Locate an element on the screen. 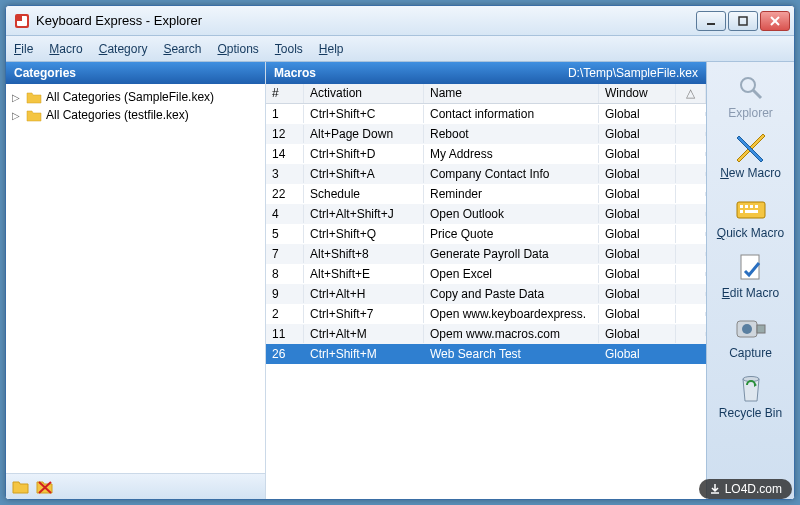 The width and height of the screenshot is (800, 505). keyboard-icon is located at coordinates (751, 208).